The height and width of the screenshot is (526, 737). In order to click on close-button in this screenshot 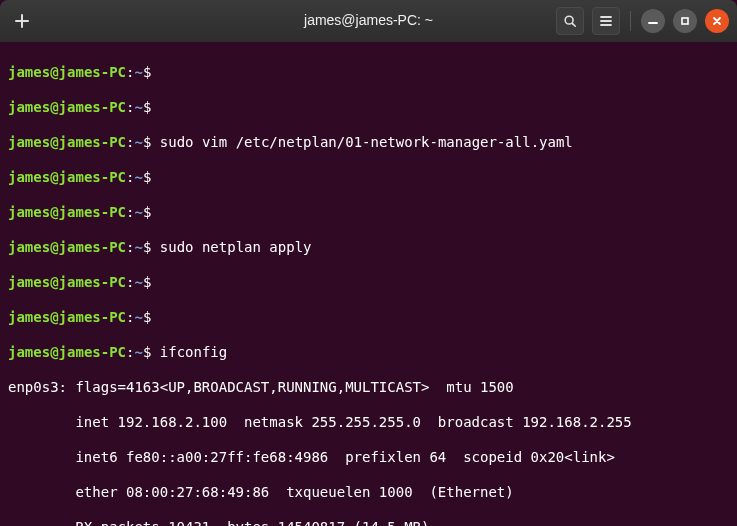, I will do `click(717, 21)`.